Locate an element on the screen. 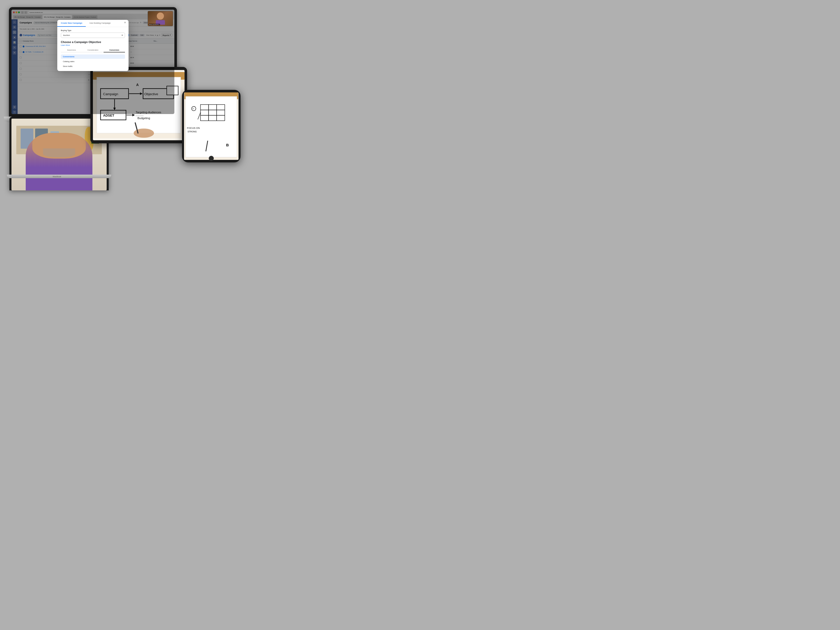  laptop-screen-inner: ‹ › business.facebook.com (99+) Ads Mana… is located at coordinates (93, 62).